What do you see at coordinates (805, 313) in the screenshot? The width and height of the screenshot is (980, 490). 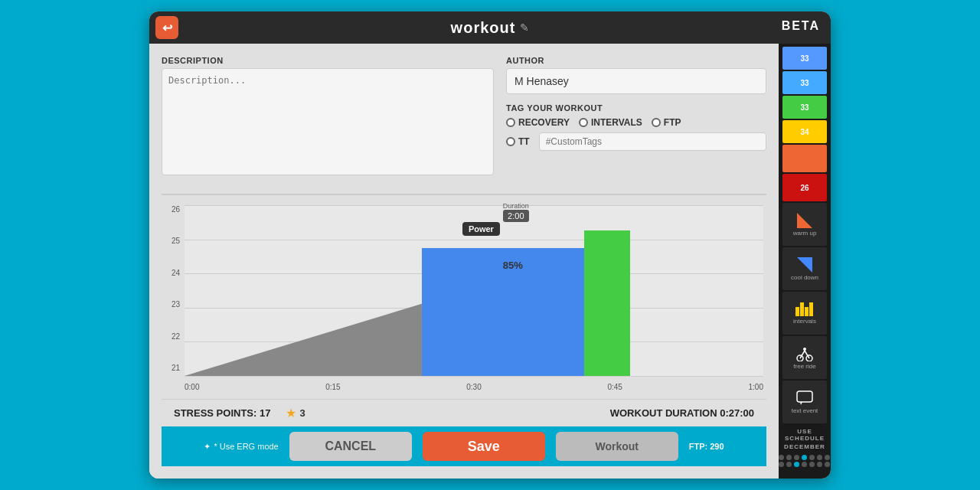 I see `sidebar-intervals: intervals` at bounding box center [805, 313].